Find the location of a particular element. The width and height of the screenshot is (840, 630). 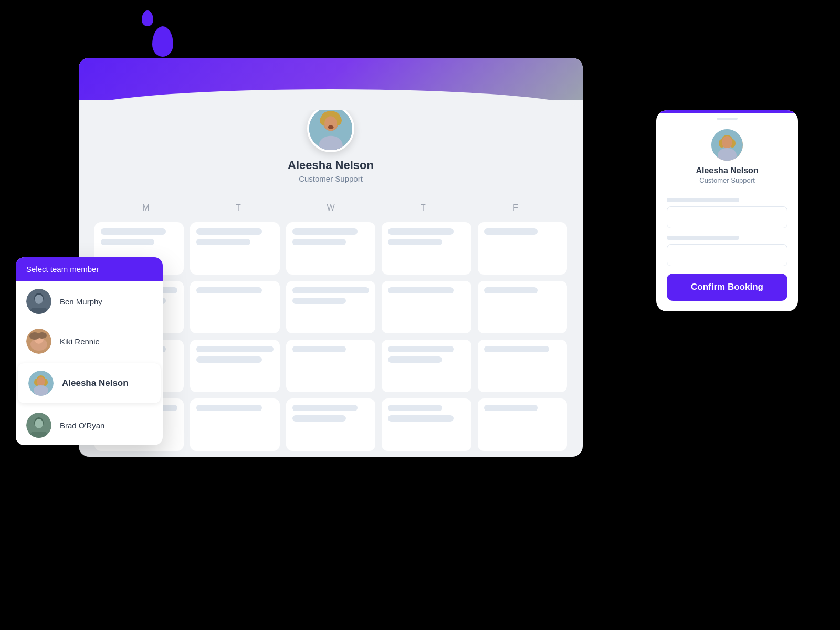

drop-large is located at coordinates (163, 41).